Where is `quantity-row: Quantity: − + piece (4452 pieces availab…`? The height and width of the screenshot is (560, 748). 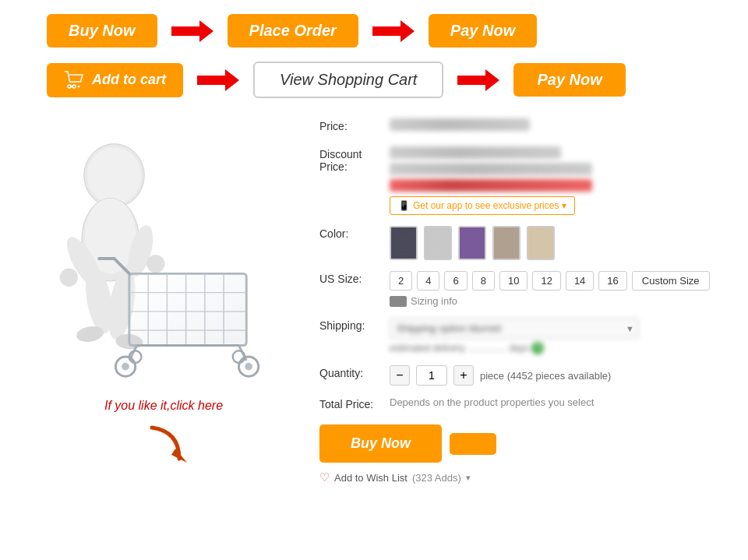 quantity-row: Quantity: − + piece (4452 pieces availab… is located at coordinates (518, 375).